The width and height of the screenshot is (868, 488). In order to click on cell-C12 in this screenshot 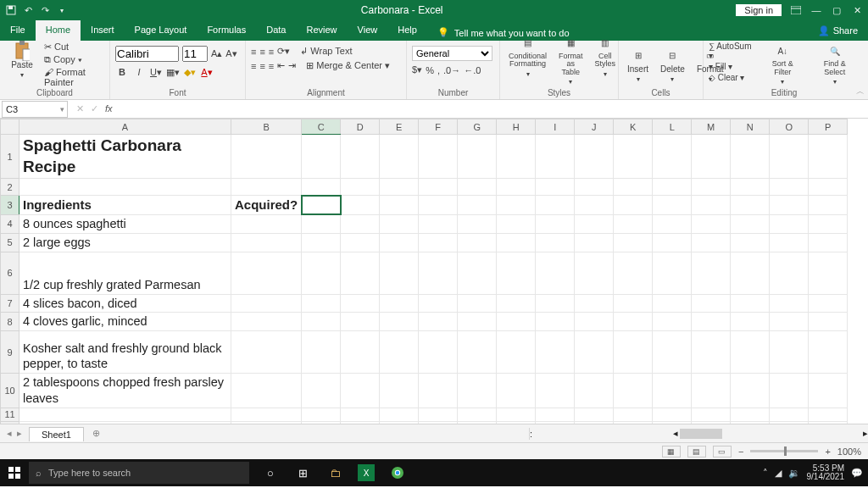, I will do `click(321, 422)`.